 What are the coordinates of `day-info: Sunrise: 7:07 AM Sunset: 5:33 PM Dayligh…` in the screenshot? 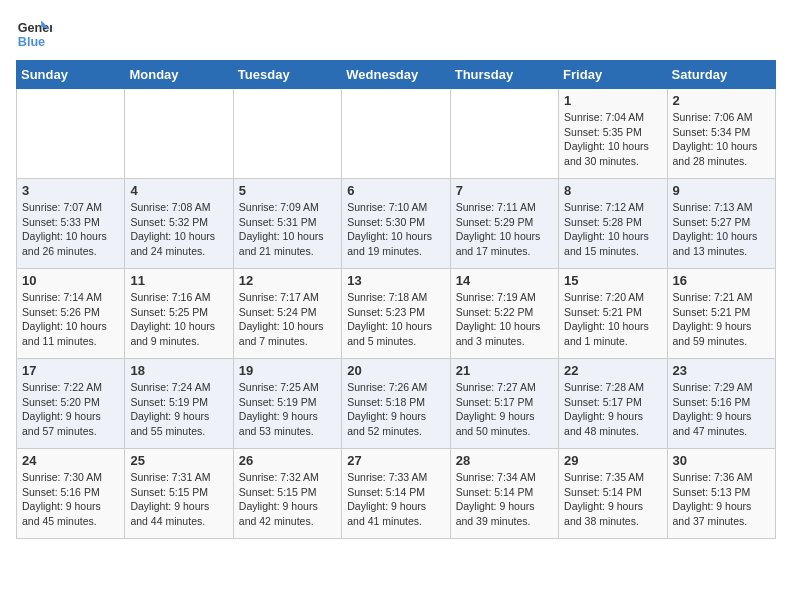 It's located at (70, 230).